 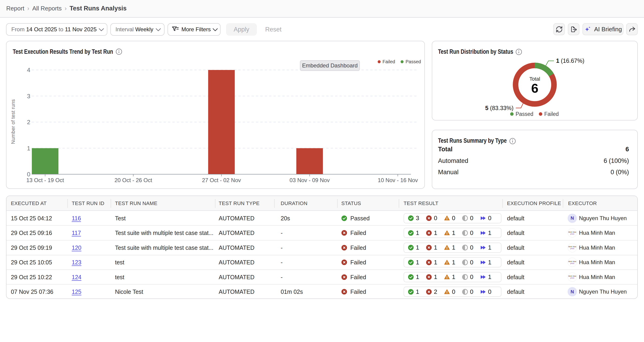 What do you see at coordinates (28, 148) in the screenshot?
I see `svg-text: 1` at bounding box center [28, 148].